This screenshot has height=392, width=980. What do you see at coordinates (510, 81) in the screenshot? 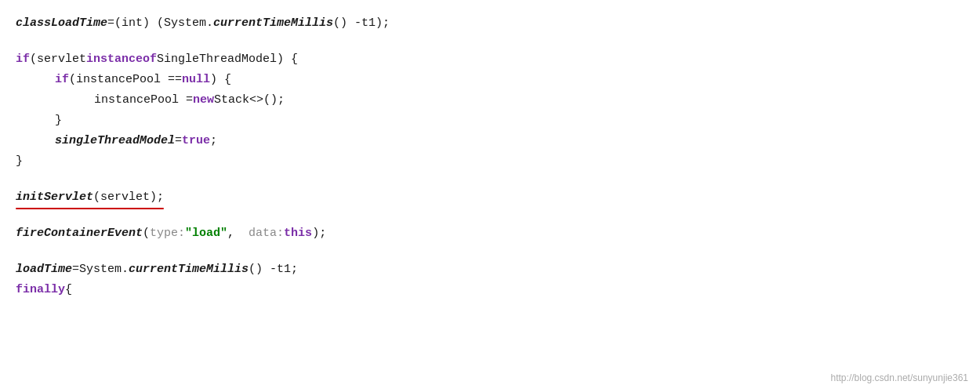
I see `code-line-3: if (instancePool == null) {` at bounding box center [510, 81].